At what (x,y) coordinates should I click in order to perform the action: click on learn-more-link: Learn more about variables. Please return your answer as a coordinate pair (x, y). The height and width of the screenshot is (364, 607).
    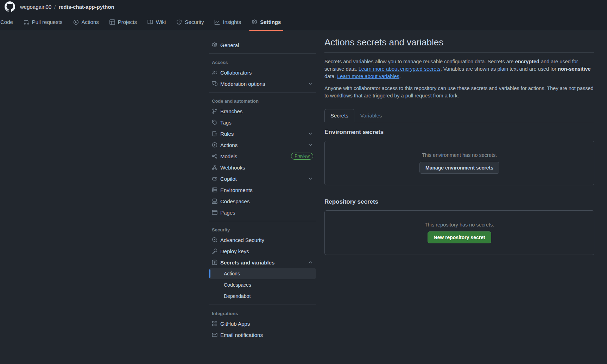
    Looking at the image, I should click on (368, 76).